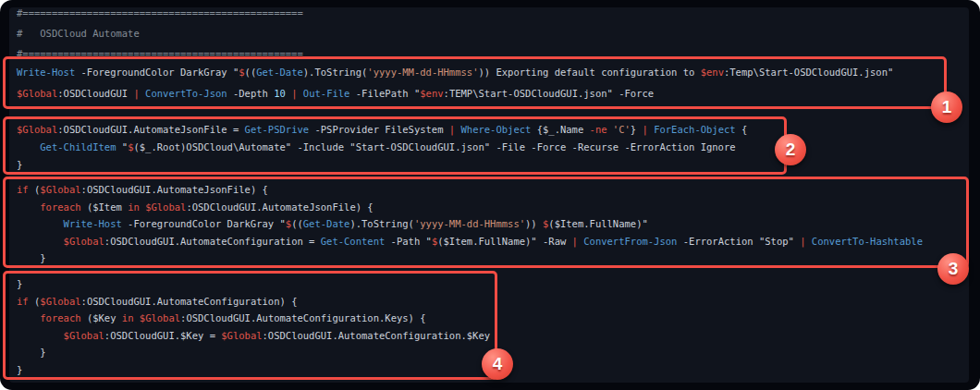 The height and width of the screenshot is (390, 980). What do you see at coordinates (492, 207) in the screenshot?
I see `code-line: foreach ($Item in $Global:OSDCloudGUI.Au…` at bounding box center [492, 207].